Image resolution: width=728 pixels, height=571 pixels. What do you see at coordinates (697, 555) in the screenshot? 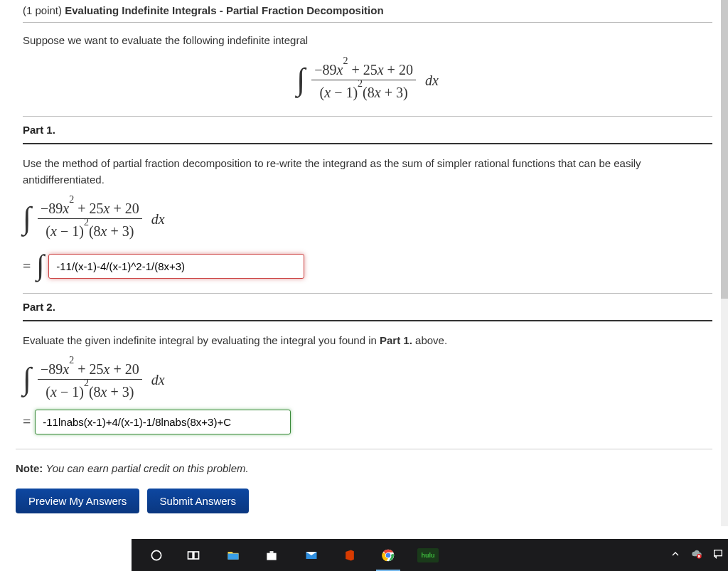
I see `system-tray` at bounding box center [697, 555].